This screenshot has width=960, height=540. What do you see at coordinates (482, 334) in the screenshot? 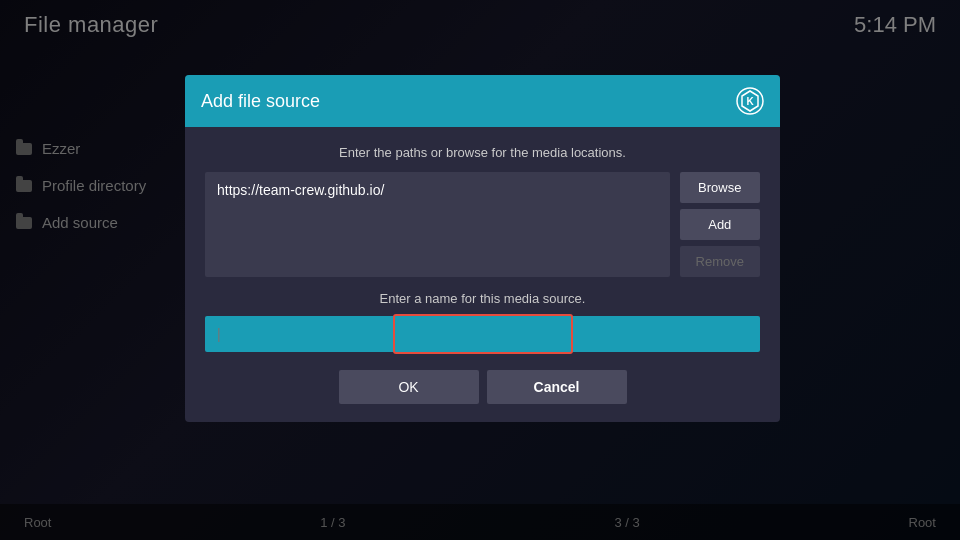
I see `name-input` at bounding box center [482, 334].